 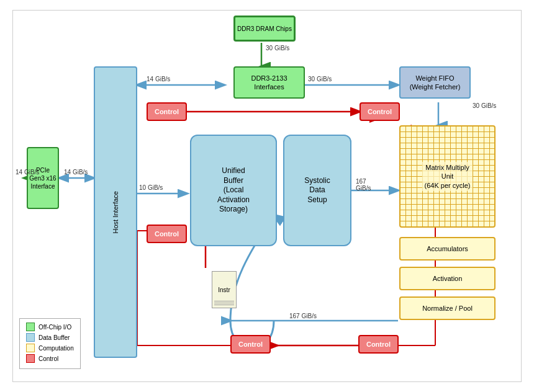 I want to click on ctrl-bot-right-box: Control, so click(x=379, y=344).